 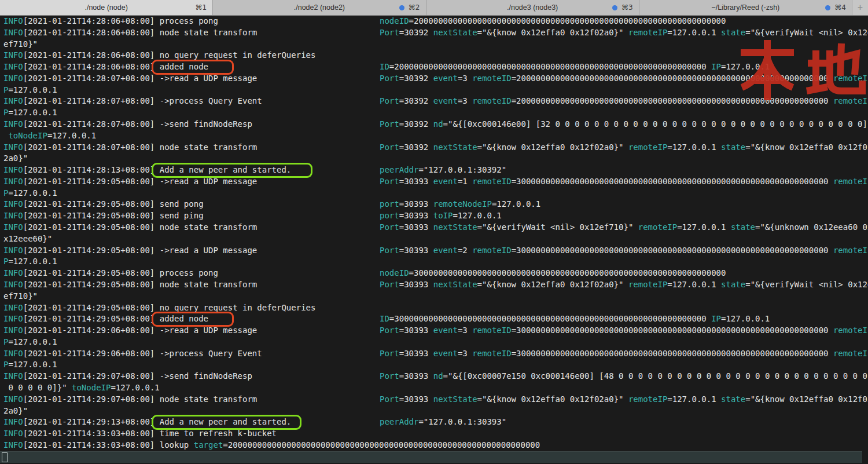 I want to click on terminal-row: INFO[2021-01-21T14:29:07+08:00] ->send f…, so click(x=434, y=377).